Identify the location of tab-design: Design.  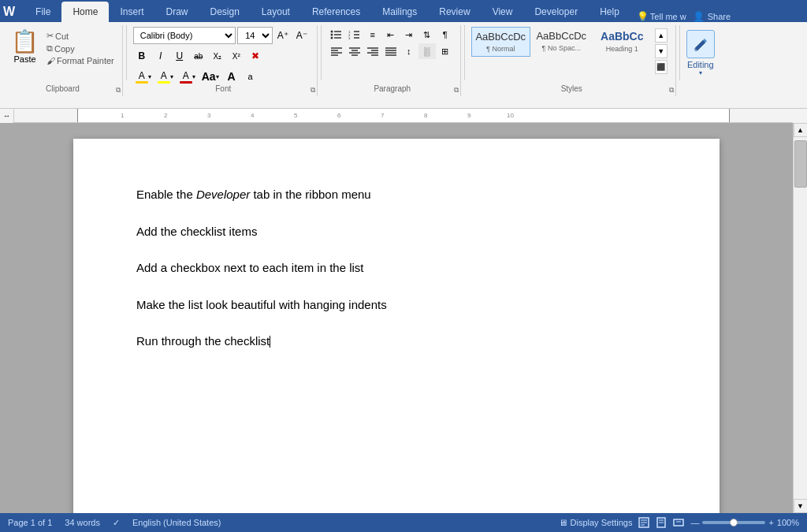
(225, 12).